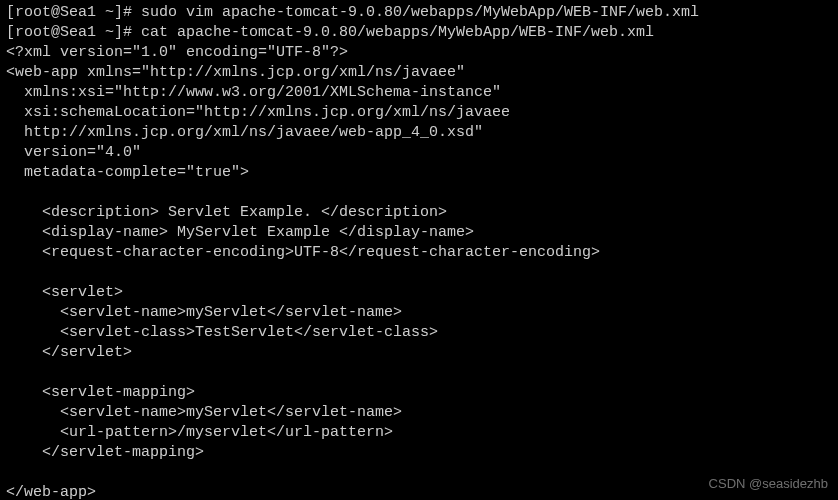 The height and width of the screenshot is (500, 838). What do you see at coordinates (419, 433) in the screenshot?
I see `terminal-line: <url-pattern>/myservlet</url-pattern>` at bounding box center [419, 433].